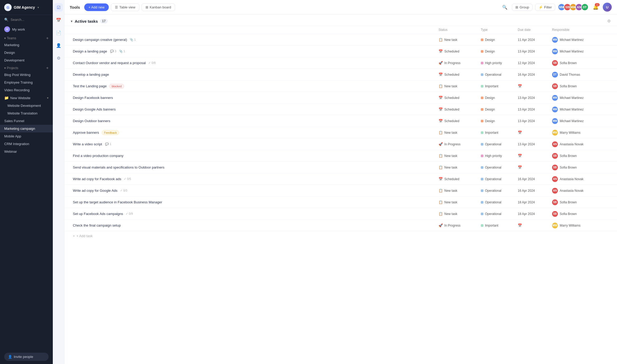 This screenshot has width=617, height=364. What do you see at coordinates (585, 7) in the screenshot?
I see `avatar: DT` at bounding box center [585, 7].